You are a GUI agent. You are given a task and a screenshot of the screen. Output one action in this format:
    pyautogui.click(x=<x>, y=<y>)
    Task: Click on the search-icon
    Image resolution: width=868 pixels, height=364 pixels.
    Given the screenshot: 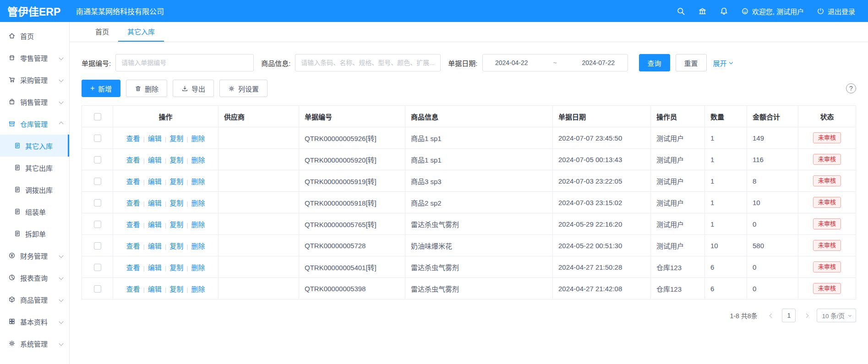 What is the action you would take?
    pyautogui.click(x=681, y=11)
    